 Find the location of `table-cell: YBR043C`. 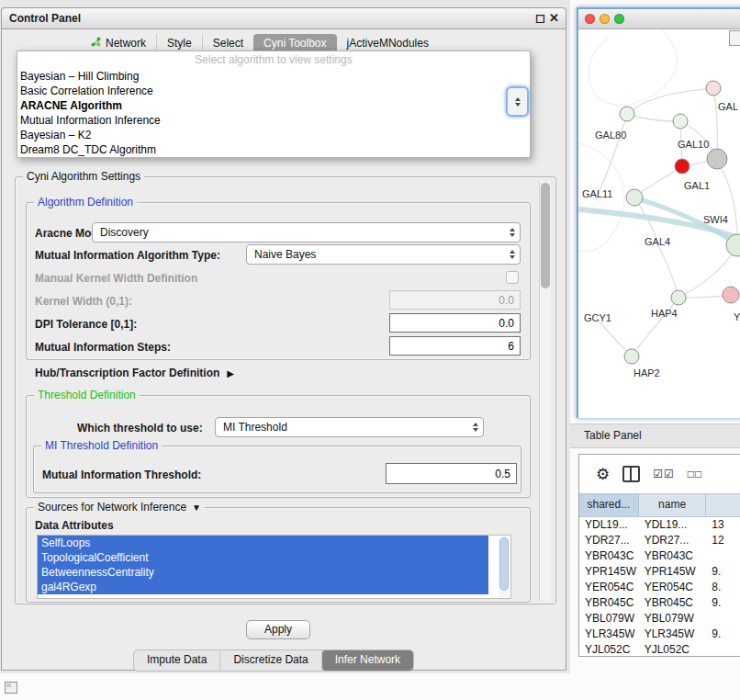

table-cell: YBR043C is located at coordinates (610, 557).